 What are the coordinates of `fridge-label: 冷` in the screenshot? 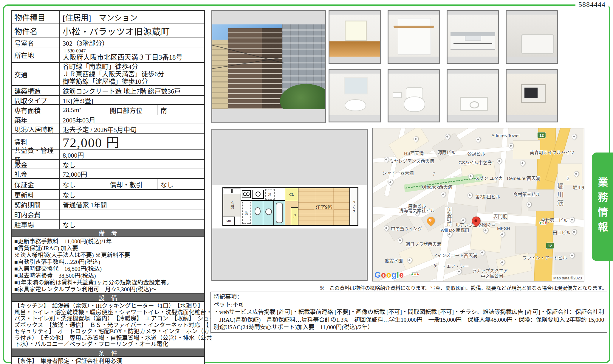 It's located at (270, 194).